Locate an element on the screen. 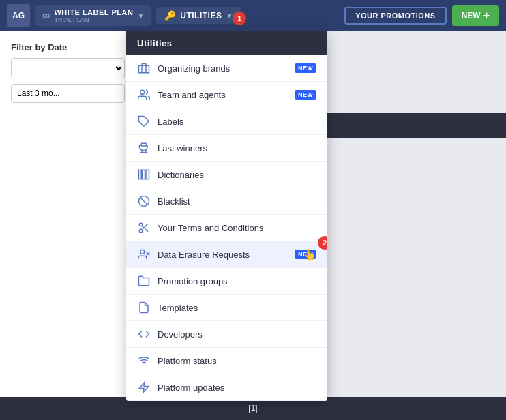  avatar: AG is located at coordinates (18, 16).